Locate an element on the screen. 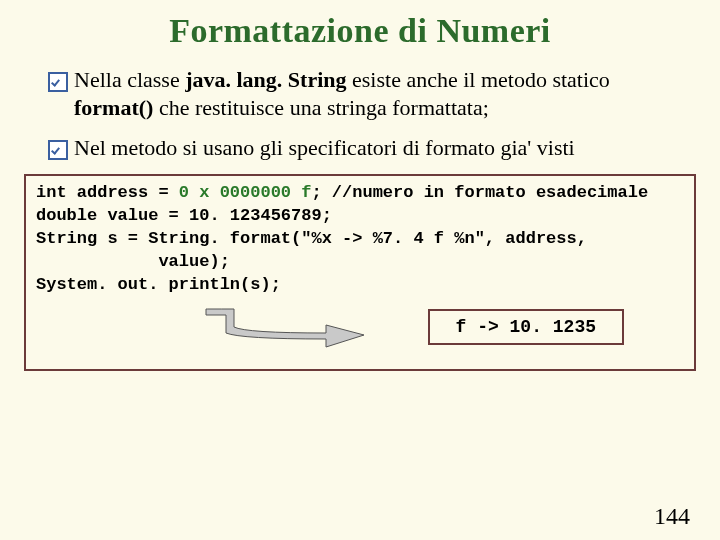  code-line: double value = 10. 123456789; is located at coordinates (360, 216).